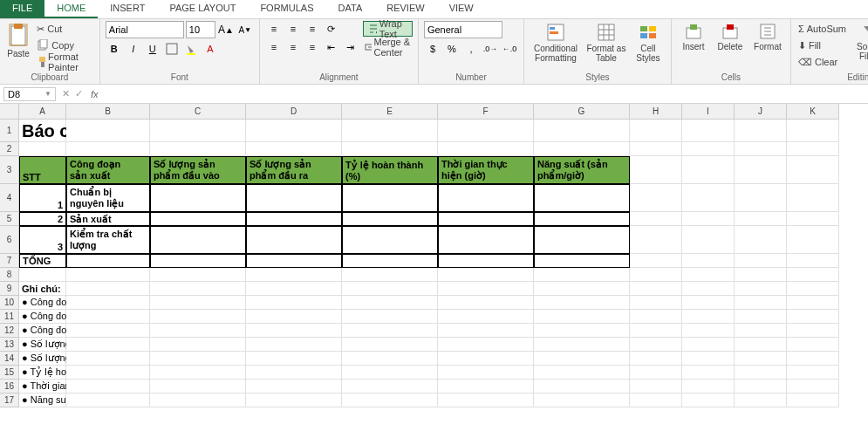 This screenshot has height=438, width=868. I want to click on cell-D14, so click(294, 359).